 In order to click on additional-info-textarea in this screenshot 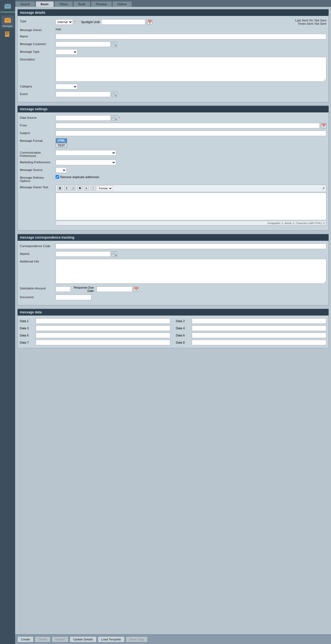, I will do `click(191, 271)`.